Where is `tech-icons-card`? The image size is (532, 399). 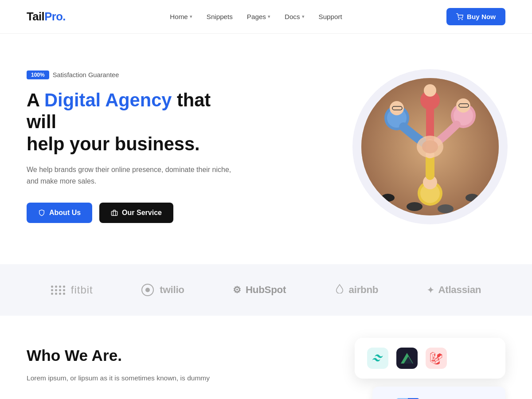
tech-icons-card is located at coordinates (430, 358).